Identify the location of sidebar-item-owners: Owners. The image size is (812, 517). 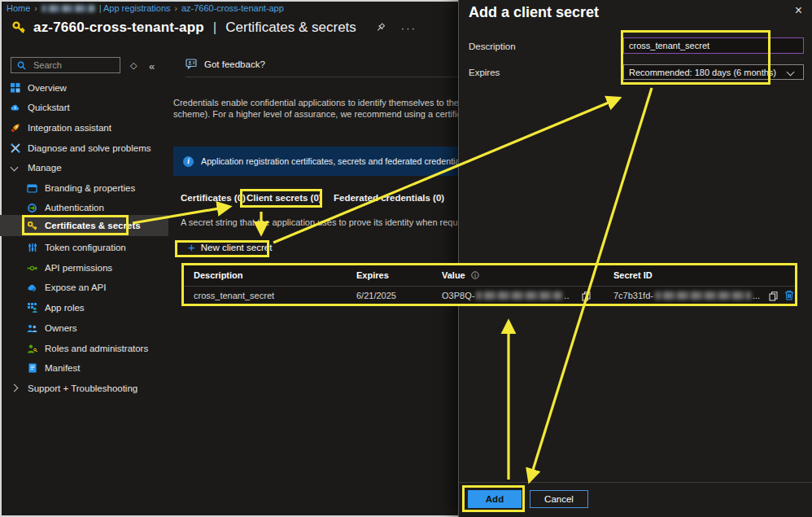
(85, 328).